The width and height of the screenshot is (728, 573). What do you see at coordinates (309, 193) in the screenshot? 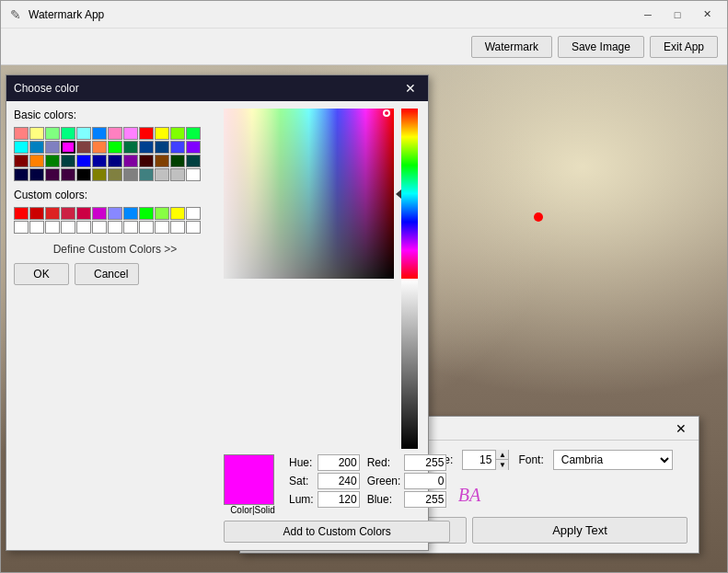
I see `hue-saturation-picker` at bounding box center [309, 193].